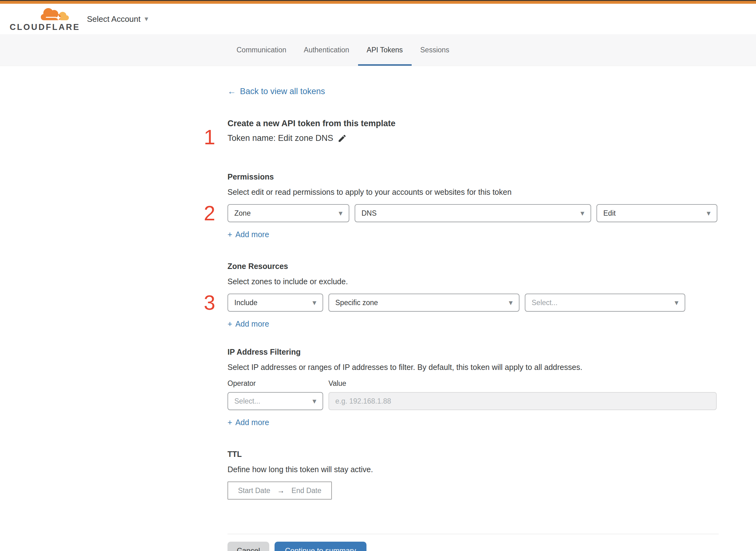 The width and height of the screenshot is (756, 551). Describe the element at coordinates (473, 352) in the screenshot. I see `ip-filtering-heading: IP Address Filtering` at that location.